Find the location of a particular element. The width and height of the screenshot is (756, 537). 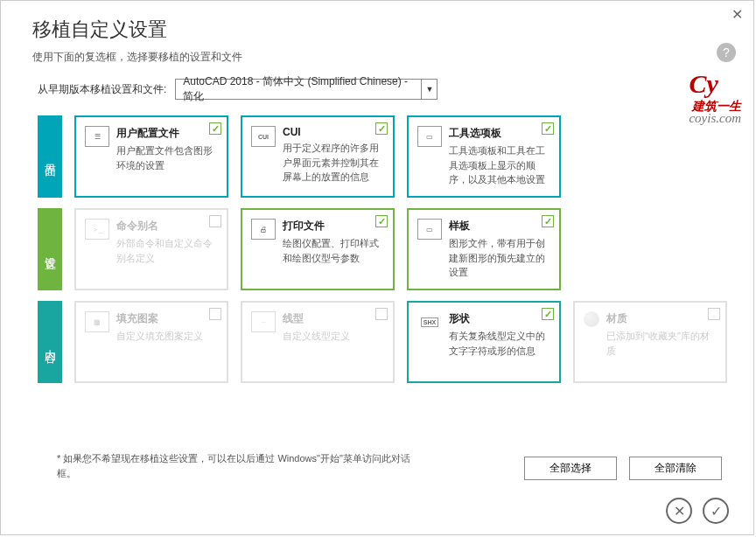

card-desc: 绘图仪配置、打印样式和绘图仪型号参数 is located at coordinates (333, 250).